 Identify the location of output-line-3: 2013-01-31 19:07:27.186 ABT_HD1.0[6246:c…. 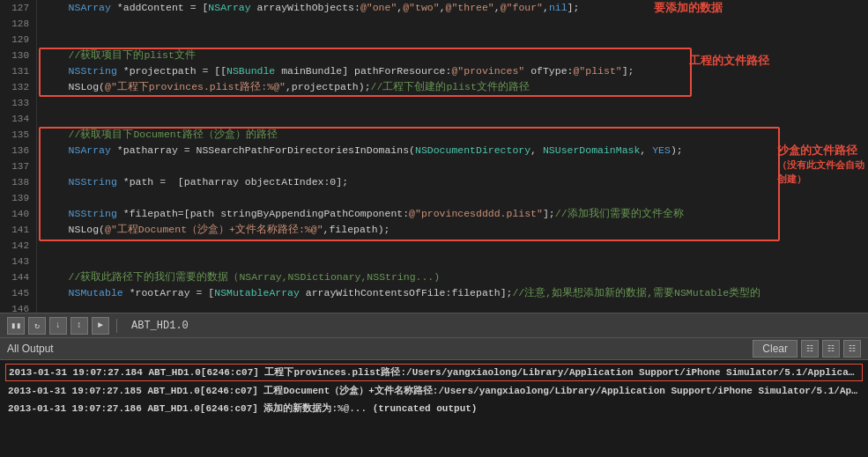
(434, 409).